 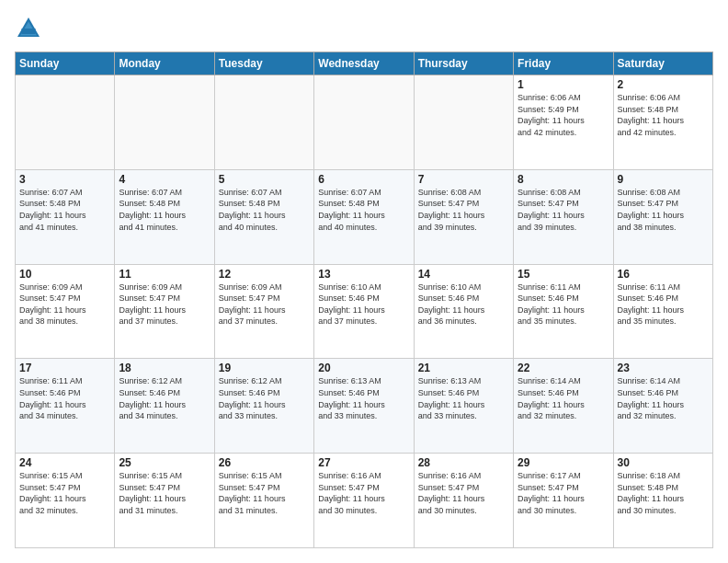 What do you see at coordinates (364, 407) in the screenshot?
I see `calendar-cell: 20Sunrise: 6:13 AM Sunset: 5:46 PM Dayli…` at bounding box center [364, 407].